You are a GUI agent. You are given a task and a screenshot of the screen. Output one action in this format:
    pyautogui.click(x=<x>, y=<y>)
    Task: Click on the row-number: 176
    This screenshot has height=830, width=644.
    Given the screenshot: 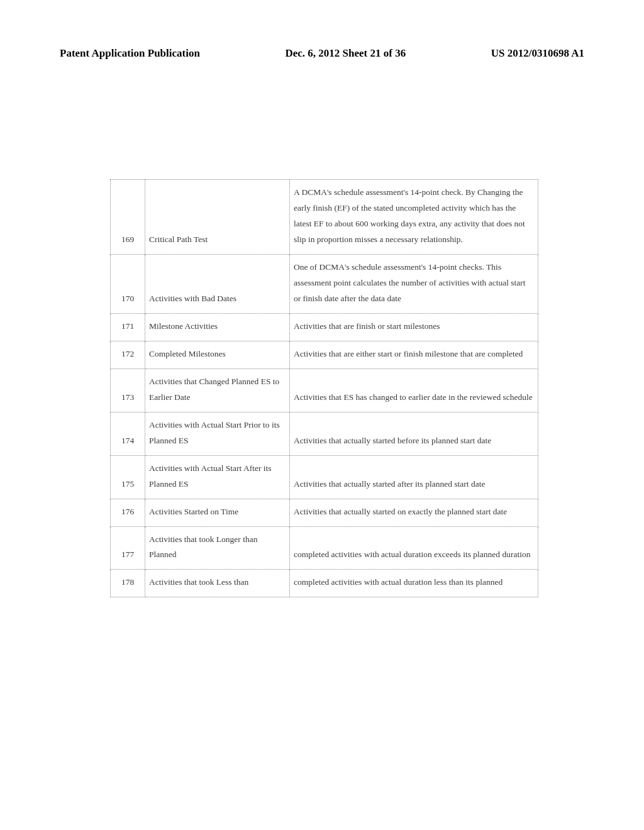 What is the action you would take?
    pyautogui.click(x=128, y=512)
    